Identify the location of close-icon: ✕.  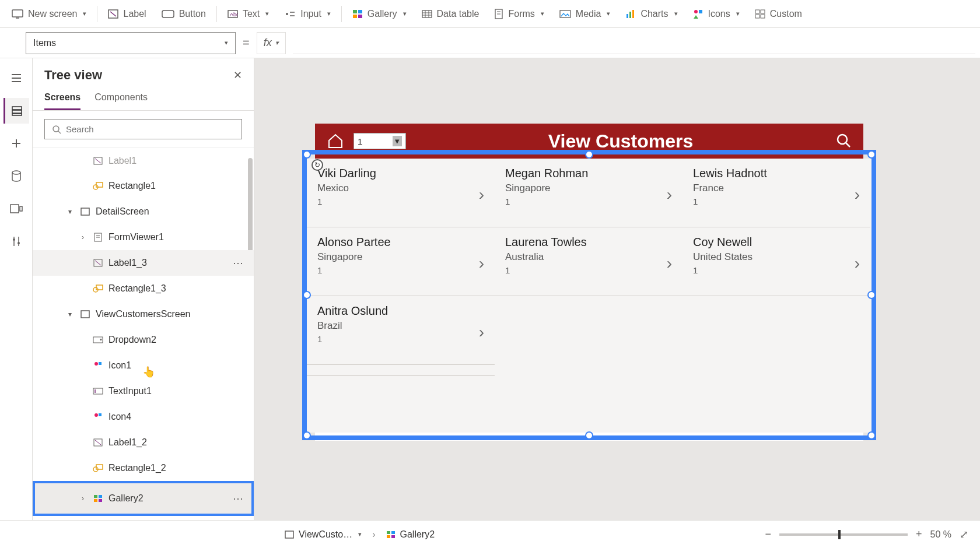
(238, 75).